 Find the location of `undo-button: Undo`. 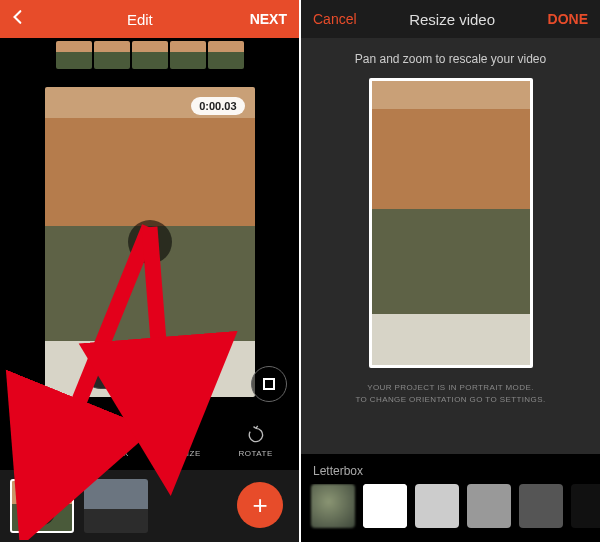

undo-button: Undo is located at coordinates (114, 374).